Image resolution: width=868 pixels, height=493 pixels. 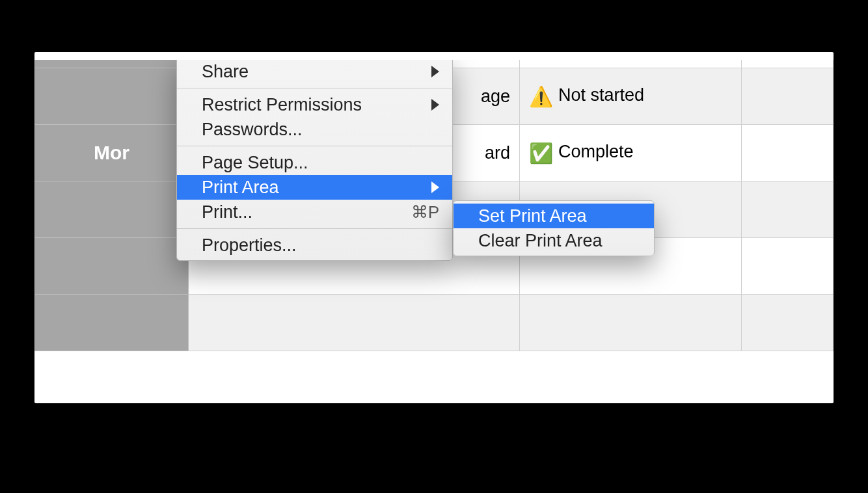 What do you see at coordinates (315, 245) in the screenshot?
I see `menu-item-properties: Properties...` at bounding box center [315, 245].